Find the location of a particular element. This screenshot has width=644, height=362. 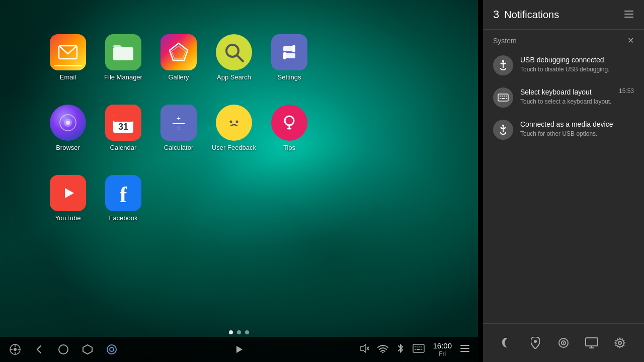

notification-menu-button is located at coordinates (629, 15).